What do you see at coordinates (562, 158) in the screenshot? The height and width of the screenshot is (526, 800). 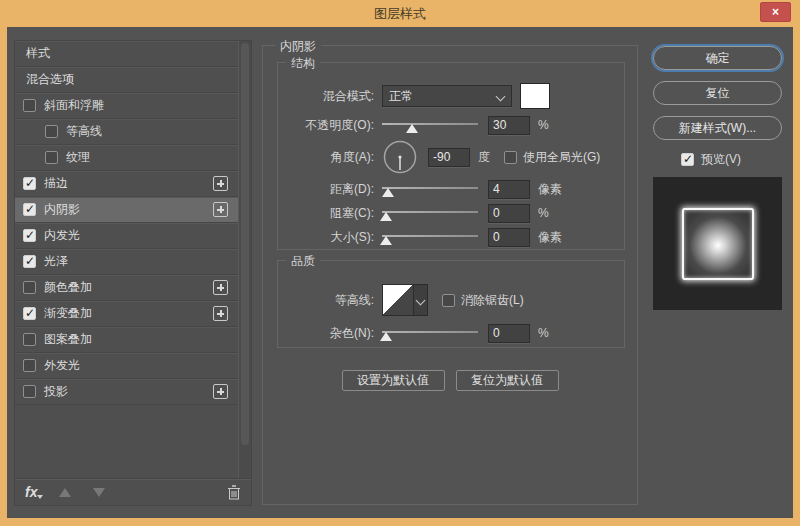 I see `use-global-light-label: 使用全局光(G)` at bounding box center [562, 158].